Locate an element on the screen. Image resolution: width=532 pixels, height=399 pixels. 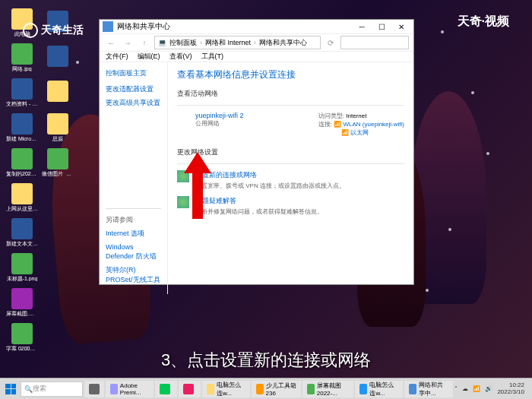
address-bar: 💻 控制面板› 网络和 Internet› 网络和共享中心 is located at coordinates (237, 43).